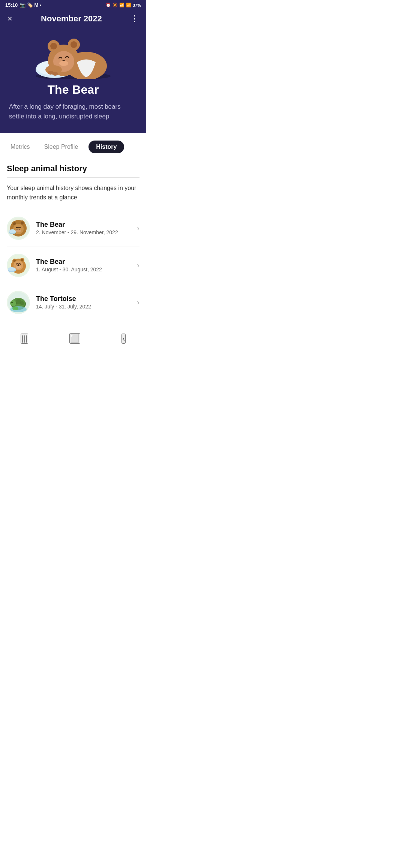  What do you see at coordinates (24, 339) in the screenshot?
I see `nav-back-button: |||` at bounding box center [24, 339].